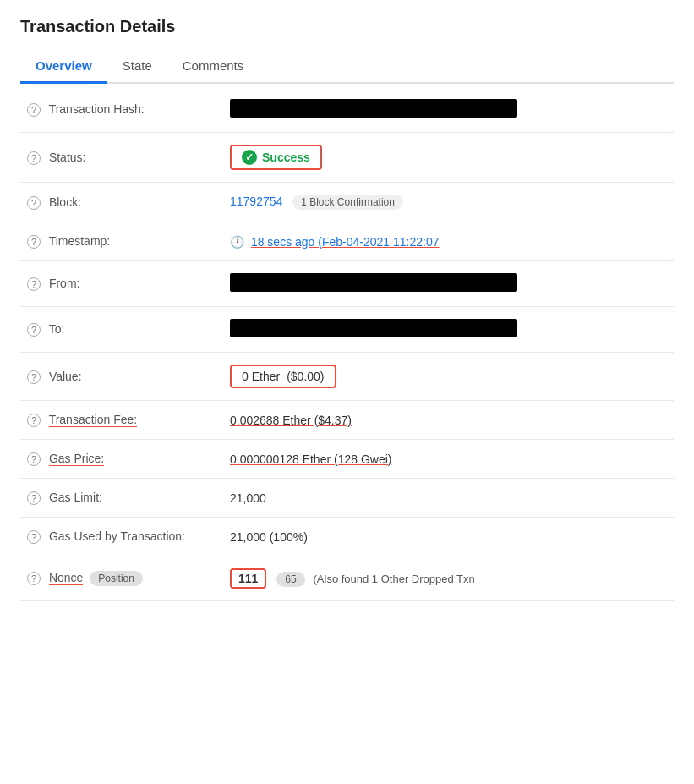 This screenshot has height=784, width=694. Describe the element at coordinates (291, 420) in the screenshot. I see `tx-fee-amount: 0.002688 Ether ($4.37)` at that location.